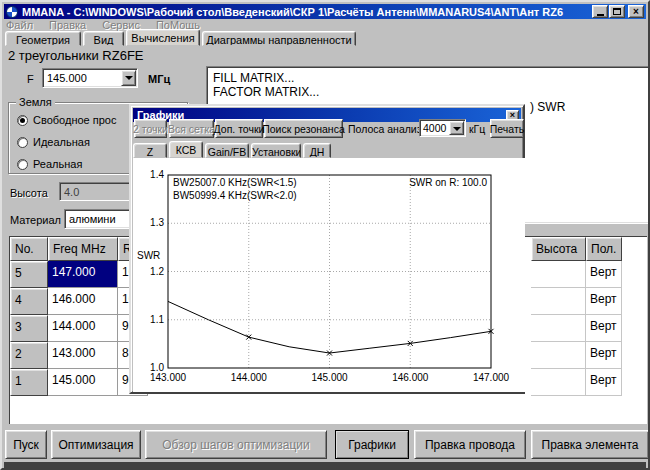  I want to click on two-points-button: 2 точки, so click(150, 128).